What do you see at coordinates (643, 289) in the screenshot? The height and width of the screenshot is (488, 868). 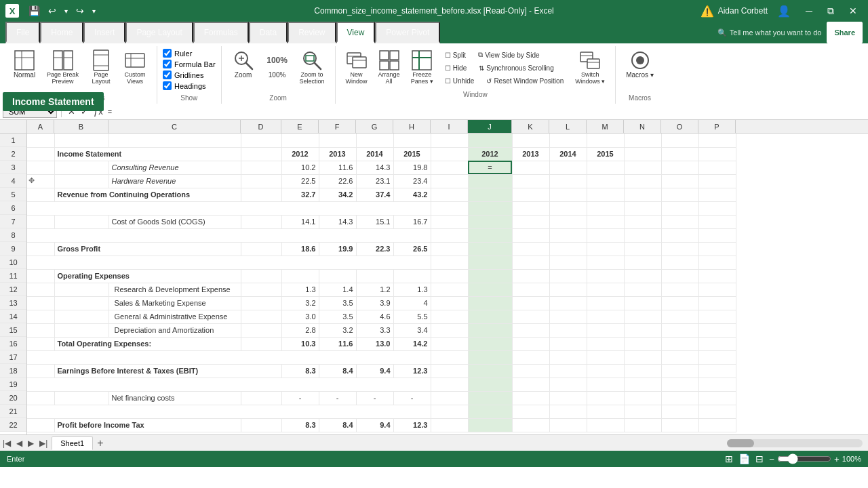 I see `cell-N12` at bounding box center [643, 289].